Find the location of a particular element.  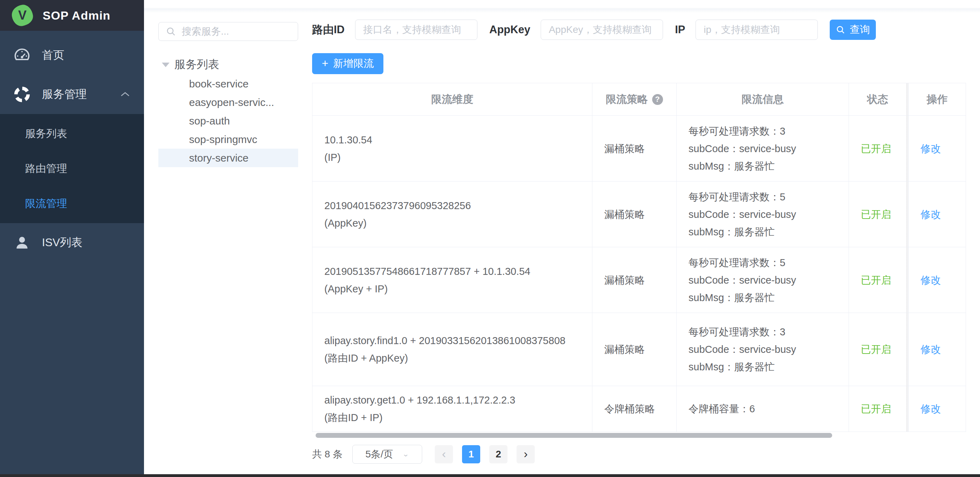

sidebar-item-route-manage: 路由管理 is located at coordinates (72, 169).